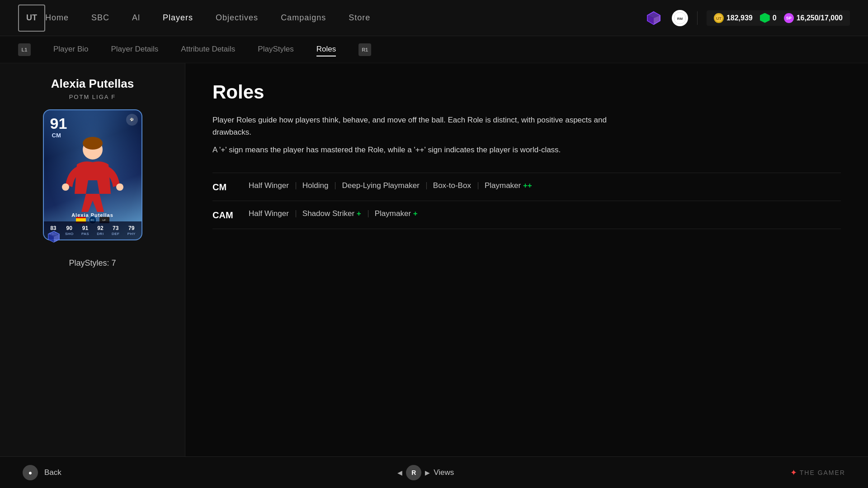 The width and height of the screenshot is (868, 488). Describe the element at coordinates (71, 50) in the screenshot. I see `tab-player-bio: Player Bio` at that location.